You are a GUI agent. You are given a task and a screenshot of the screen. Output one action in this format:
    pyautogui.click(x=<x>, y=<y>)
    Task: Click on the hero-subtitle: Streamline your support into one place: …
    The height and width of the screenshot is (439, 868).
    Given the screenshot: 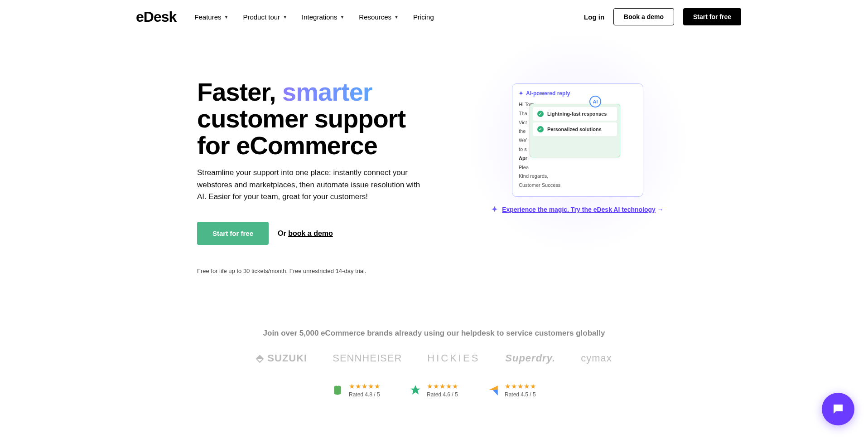 What is the action you would take?
    pyautogui.click(x=310, y=185)
    